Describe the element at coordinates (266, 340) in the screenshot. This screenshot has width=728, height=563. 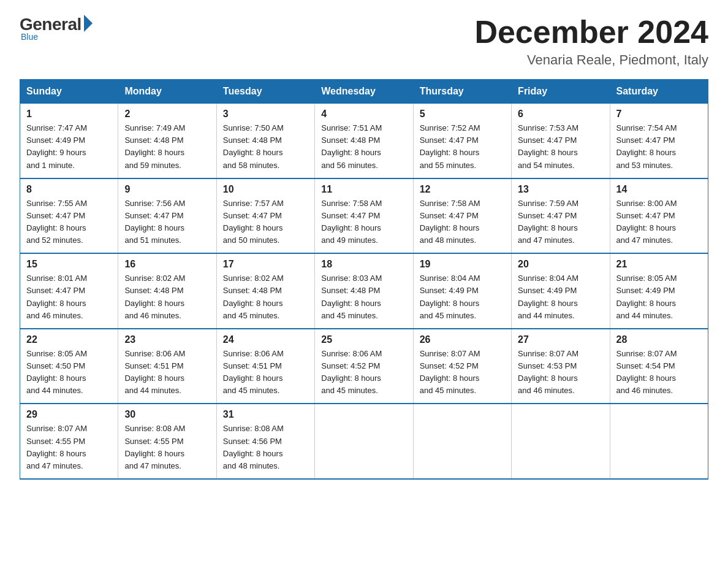
I see `day-number: 24` at that location.